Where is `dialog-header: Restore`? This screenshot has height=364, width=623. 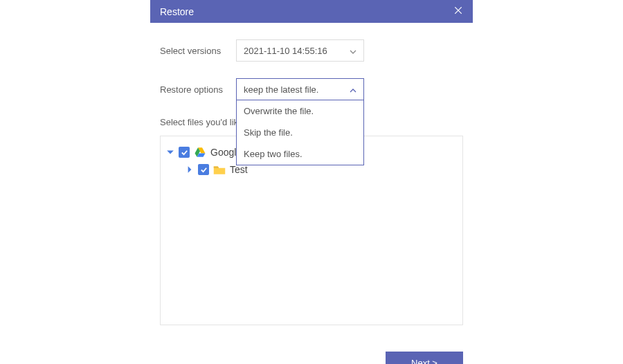
dialog-header: Restore is located at coordinates (312, 11).